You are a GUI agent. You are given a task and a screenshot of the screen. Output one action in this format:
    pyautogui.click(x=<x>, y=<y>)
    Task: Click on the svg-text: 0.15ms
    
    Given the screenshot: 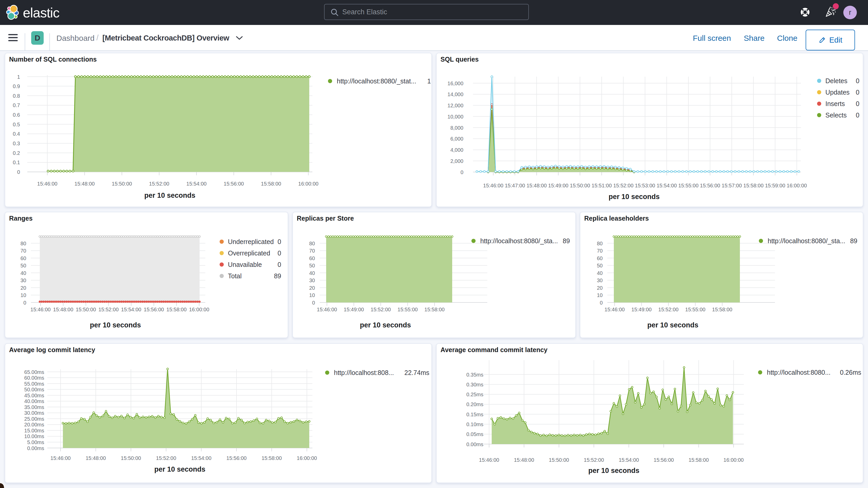 What is the action you would take?
    pyautogui.click(x=475, y=415)
    